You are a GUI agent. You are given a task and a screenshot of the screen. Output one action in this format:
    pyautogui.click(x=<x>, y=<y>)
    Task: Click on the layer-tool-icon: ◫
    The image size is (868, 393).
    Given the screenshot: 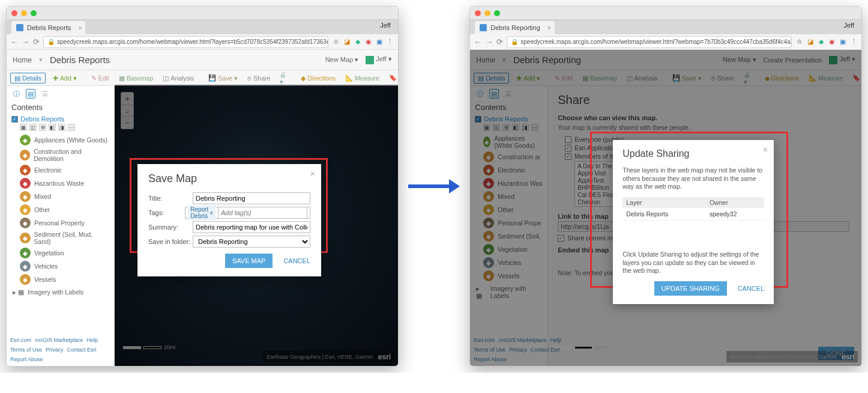 What is the action you would take?
    pyautogui.click(x=33, y=127)
    